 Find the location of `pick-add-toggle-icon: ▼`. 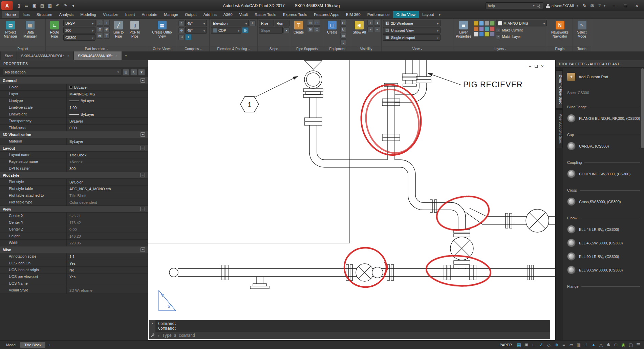

pick-add-toggle-icon: ▼ is located at coordinates (142, 72).